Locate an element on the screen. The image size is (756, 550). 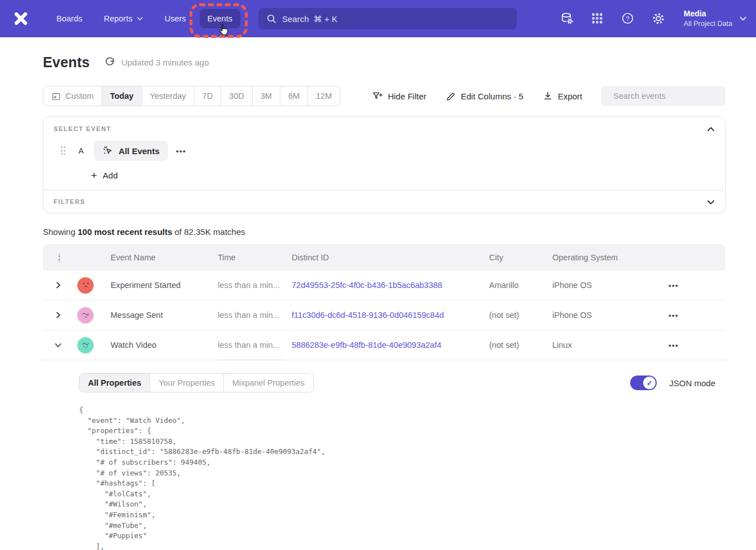
sort-order-icon: ↓ ↑ is located at coordinates (58, 257).